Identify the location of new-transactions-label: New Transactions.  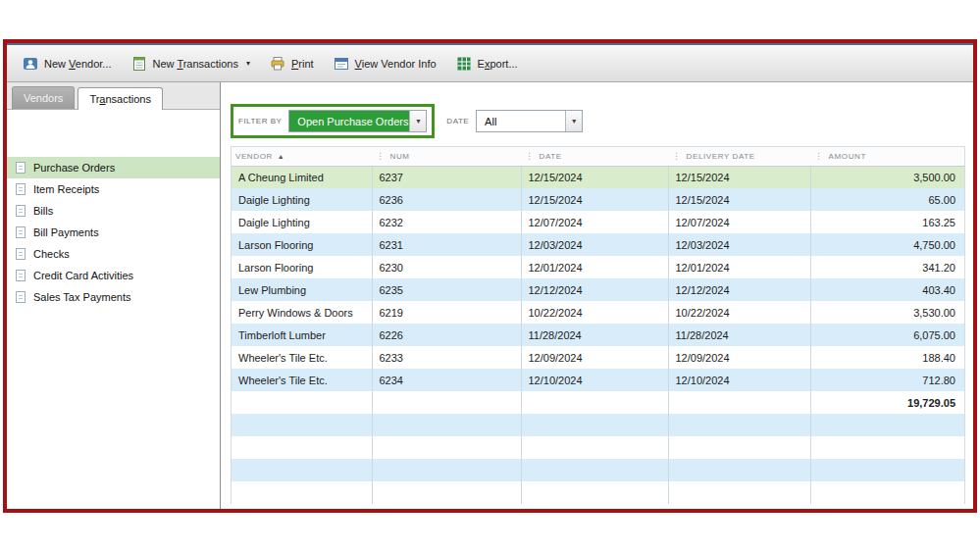
(196, 64).